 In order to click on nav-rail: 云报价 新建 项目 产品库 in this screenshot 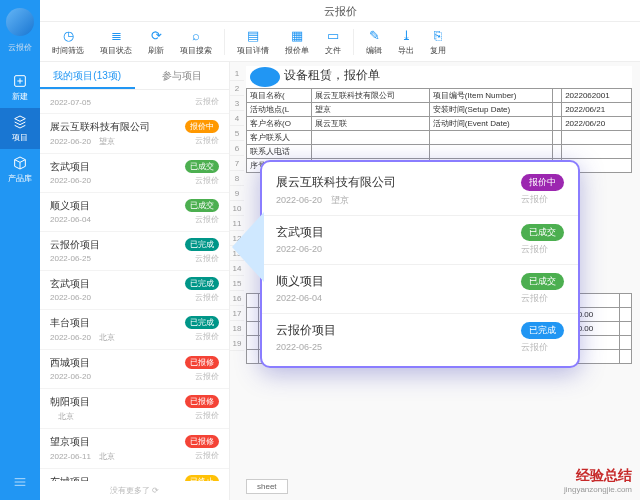, I will do `click(20, 250)`.